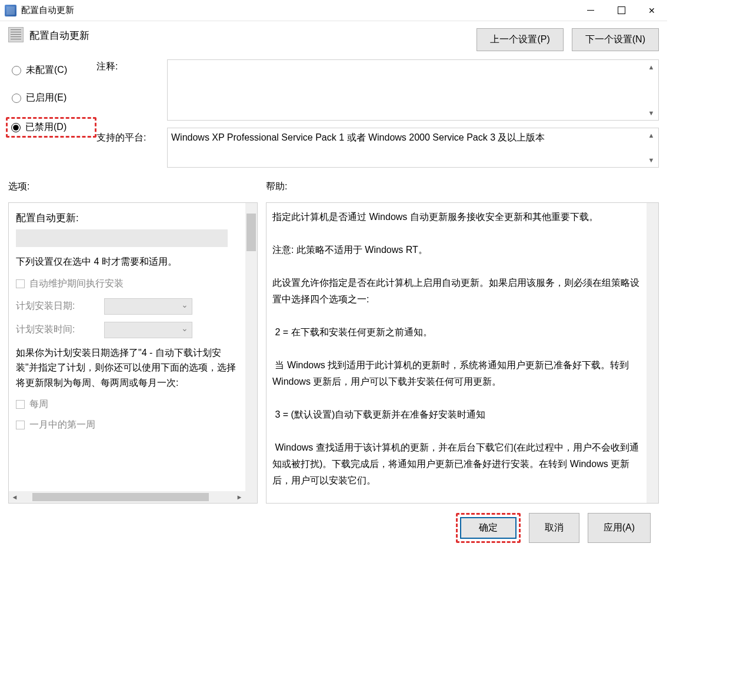 The width and height of the screenshot is (753, 700). I want to click on radio-label: 已禁用(D), so click(46, 127).